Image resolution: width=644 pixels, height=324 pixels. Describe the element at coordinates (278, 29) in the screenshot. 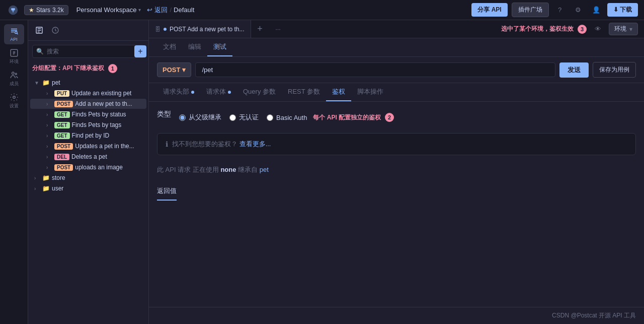

I see `tab-more-button: ···` at that location.